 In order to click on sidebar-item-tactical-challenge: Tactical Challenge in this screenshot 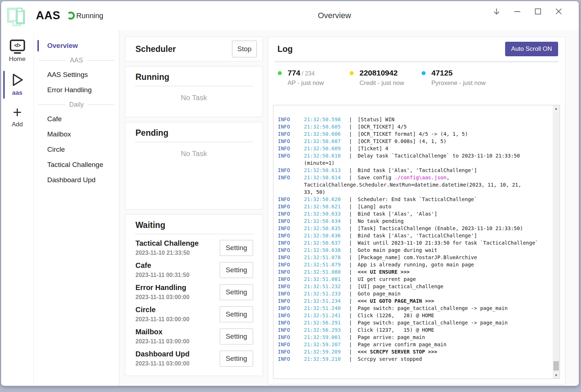, I will do `click(76, 165)`.